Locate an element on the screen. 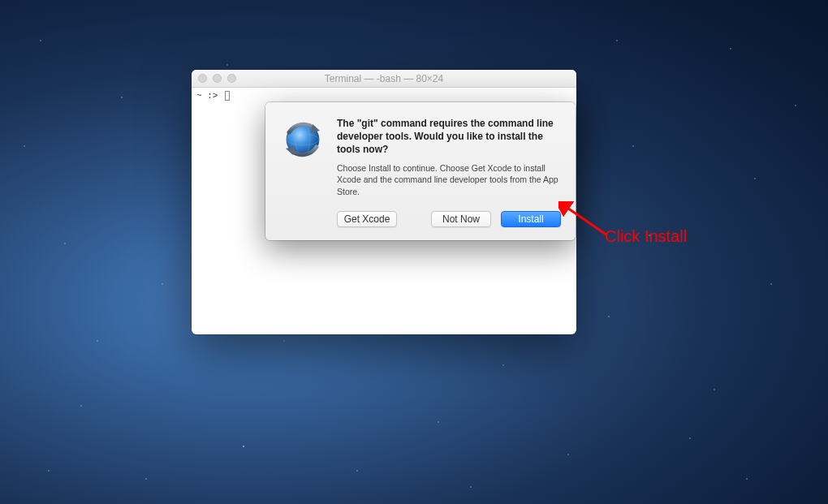 This screenshot has height=504, width=828. zoom-window-button is located at coordinates (232, 78).